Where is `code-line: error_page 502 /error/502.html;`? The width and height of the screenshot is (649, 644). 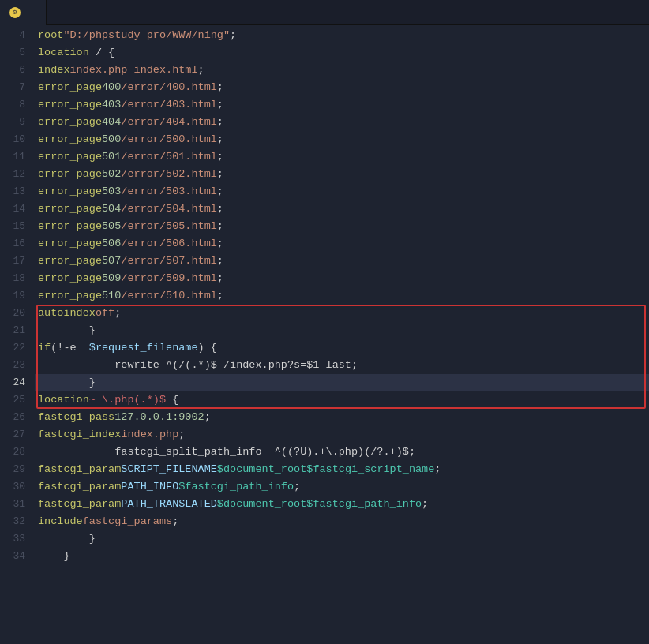
code-line: error_page 502 /error/502.html; is located at coordinates (342, 174).